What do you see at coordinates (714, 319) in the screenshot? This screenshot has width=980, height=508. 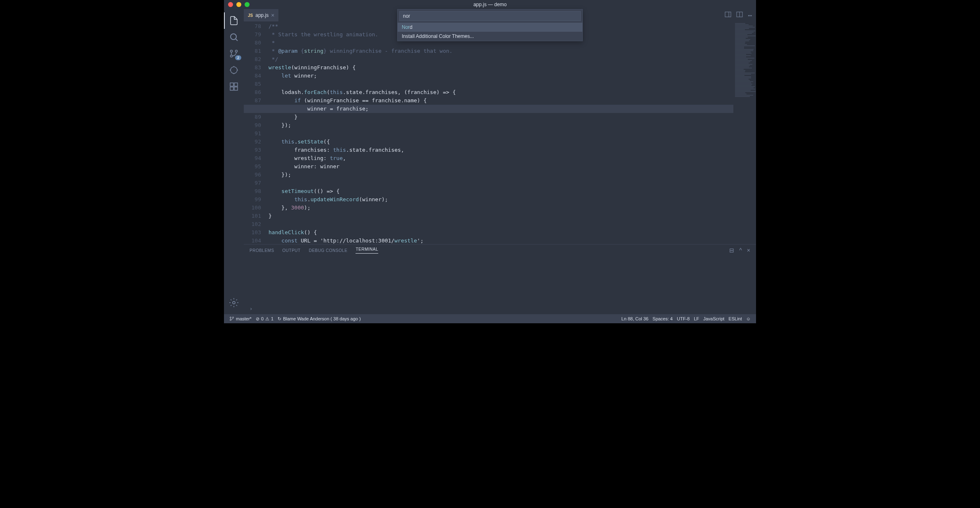 I see `status-language: JavaScript` at bounding box center [714, 319].